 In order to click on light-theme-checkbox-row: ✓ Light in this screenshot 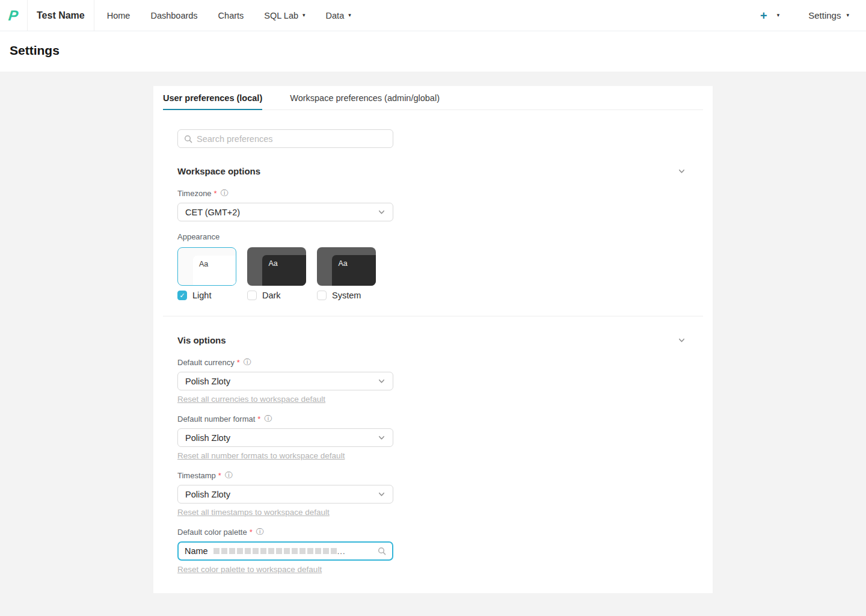, I will do `click(207, 295)`.